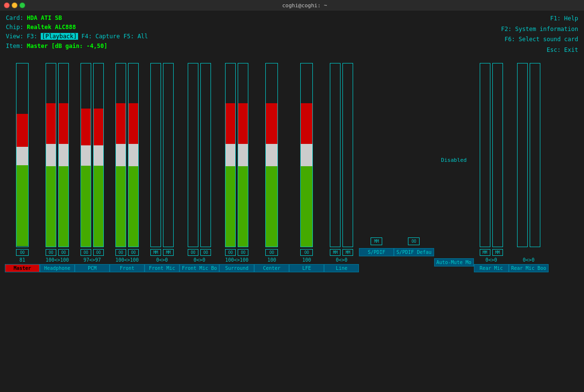  What do you see at coordinates (77, 27) in the screenshot?
I see `chip-info: Chip: Realtek ALC888` at bounding box center [77, 27].